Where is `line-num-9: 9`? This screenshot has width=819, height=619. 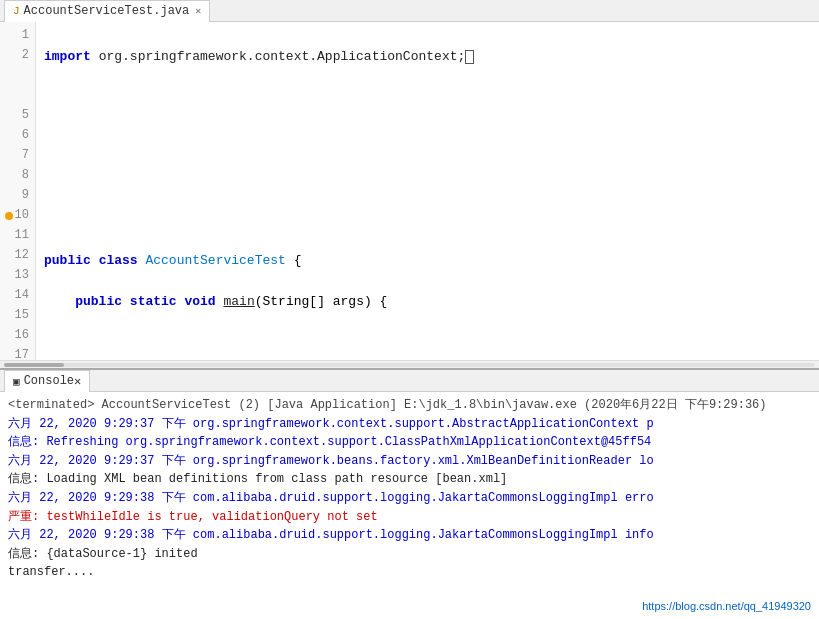 line-num-9: 9 is located at coordinates (16, 196).